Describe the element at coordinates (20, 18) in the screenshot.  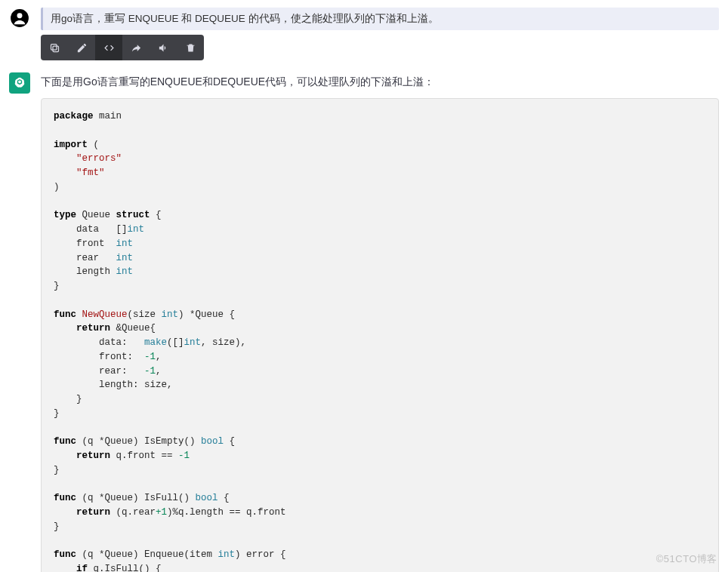
I see `person-icon` at that location.